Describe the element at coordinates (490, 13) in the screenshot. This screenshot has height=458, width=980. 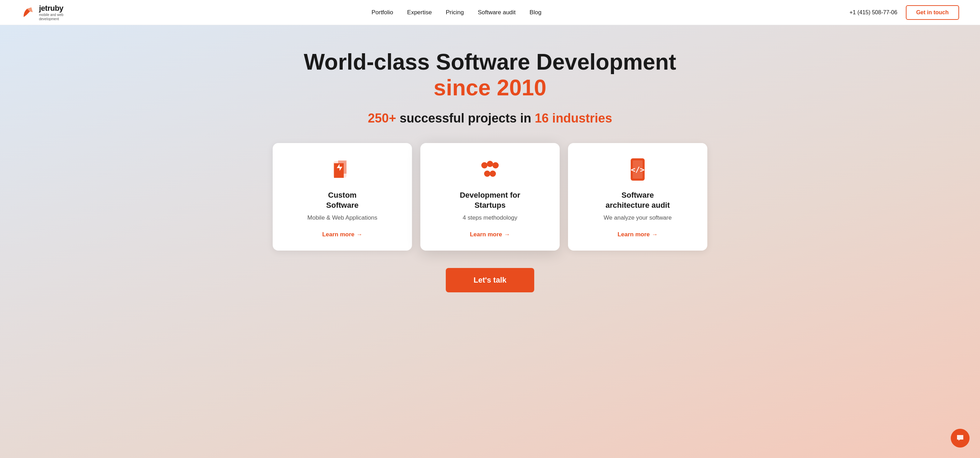
I see `navbar: jetruby mobile and webdevelopment Portfo…` at that location.